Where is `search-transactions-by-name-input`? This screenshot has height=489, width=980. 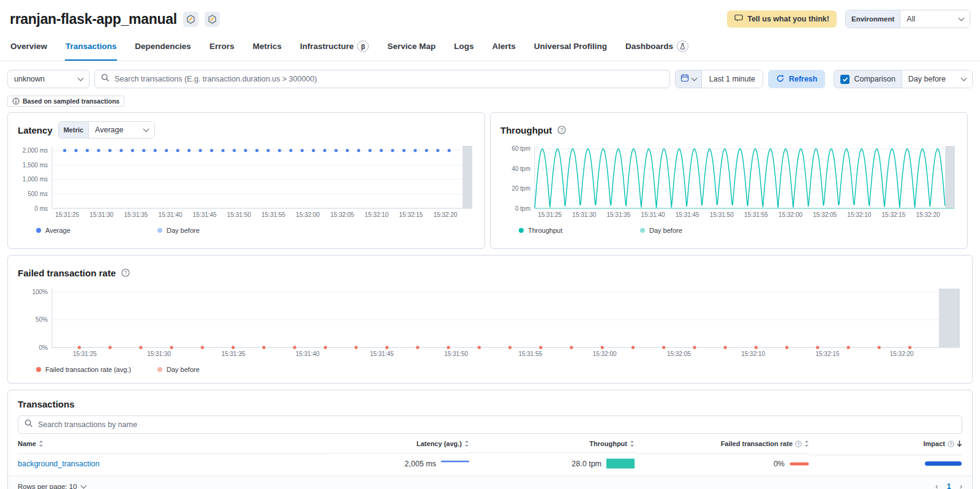 search-transactions-by-name-input is located at coordinates (497, 425).